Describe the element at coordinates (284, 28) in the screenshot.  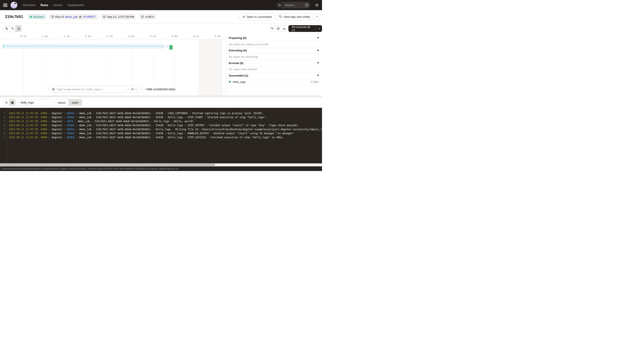
I see `collapse-top-button` at that location.